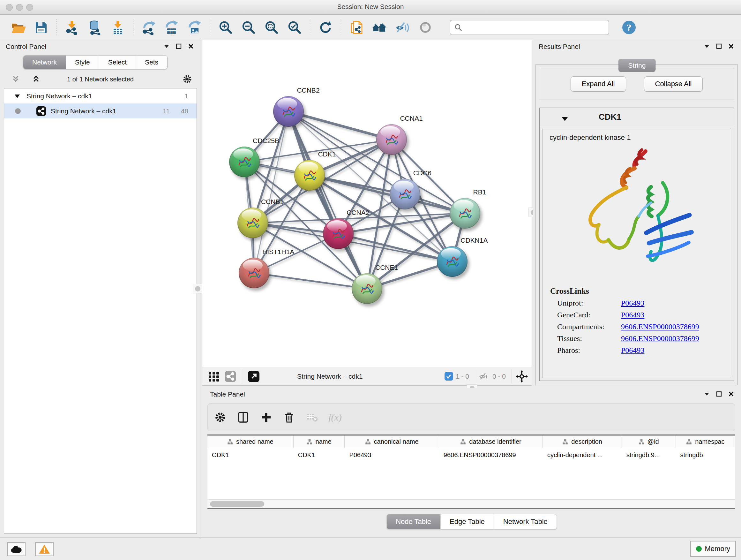 The image size is (741, 560). What do you see at coordinates (16, 549) in the screenshot?
I see `cloud-status-button` at bounding box center [16, 549].